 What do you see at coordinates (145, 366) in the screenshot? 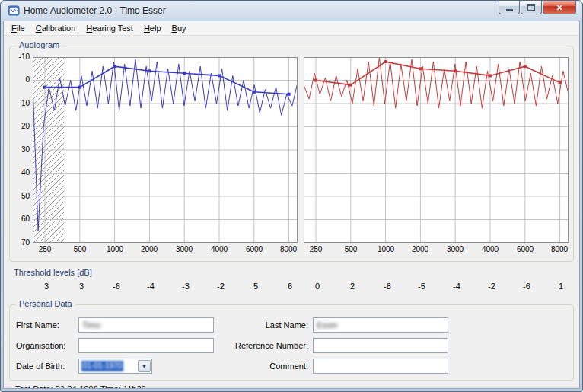
I see `chevron-down-icon: ▾` at bounding box center [145, 366].